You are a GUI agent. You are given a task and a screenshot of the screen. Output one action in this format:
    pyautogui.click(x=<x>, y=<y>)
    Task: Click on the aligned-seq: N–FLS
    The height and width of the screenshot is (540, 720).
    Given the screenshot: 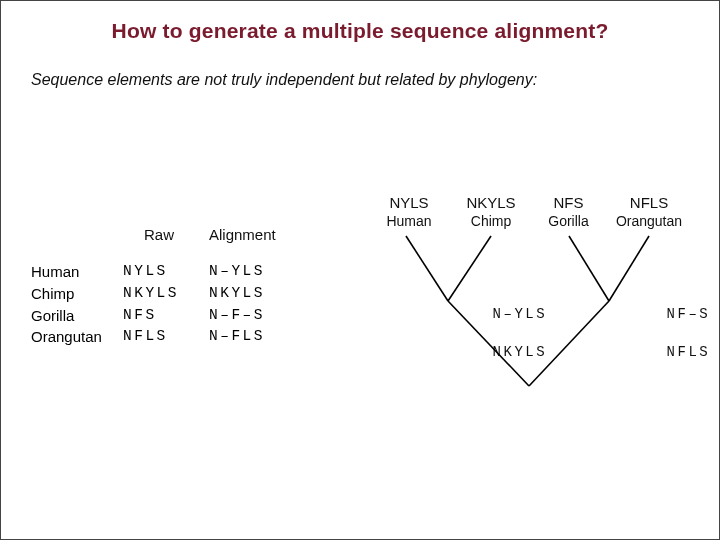 What is the action you would take?
    pyautogui.click(x=259, y=337)
    